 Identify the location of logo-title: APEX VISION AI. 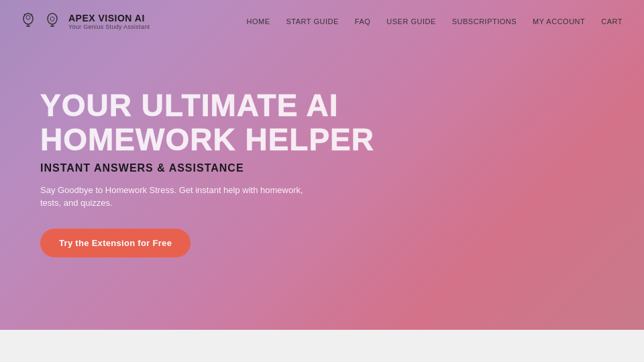
(109, 19).